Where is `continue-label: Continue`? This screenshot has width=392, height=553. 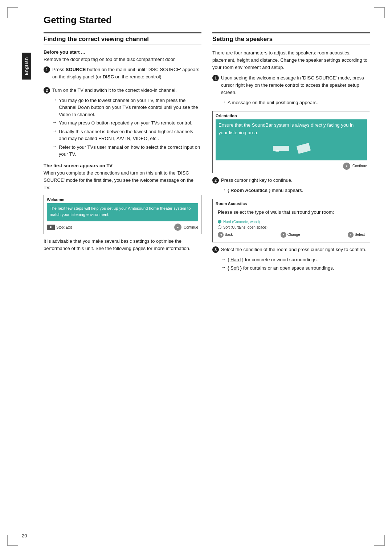 continue-label: Continue is located at coordinates (191, 227).